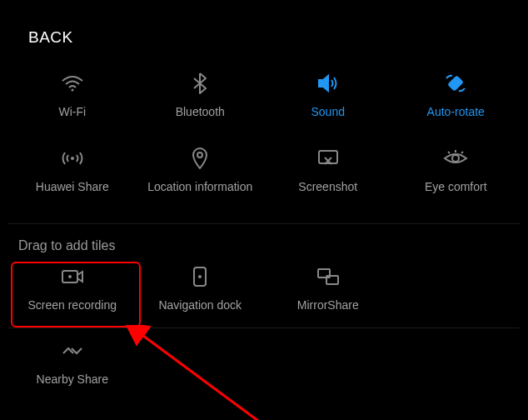  What do you see at coordinates (72, 95) in the screenshot?
I see `tile-wifi: Wi-Fi` at bounding box center [72, 95].